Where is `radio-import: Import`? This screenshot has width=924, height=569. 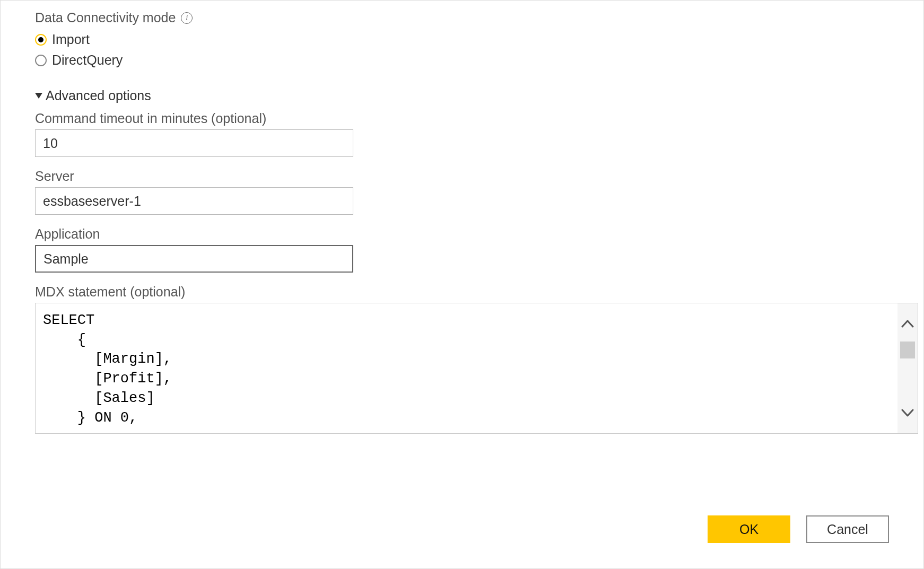
radio-import: Import is located at coordinates (462, 39).